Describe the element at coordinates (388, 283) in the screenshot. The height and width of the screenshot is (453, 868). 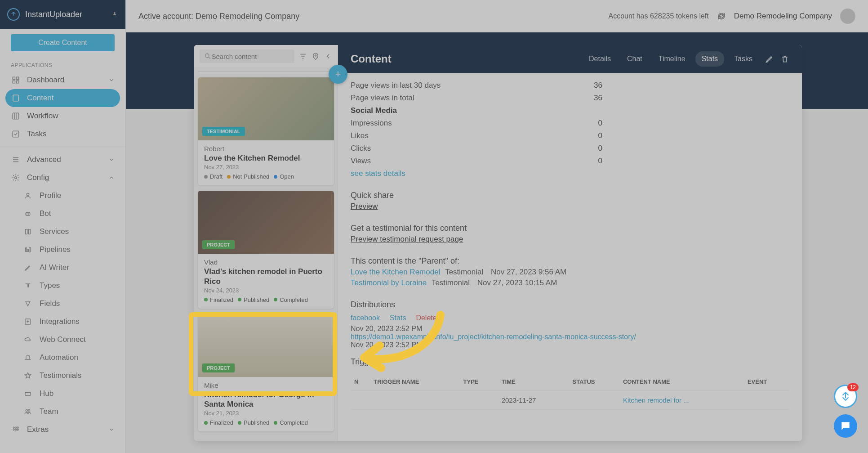
I see `child-link: Testimonial by Loraine` at that location.